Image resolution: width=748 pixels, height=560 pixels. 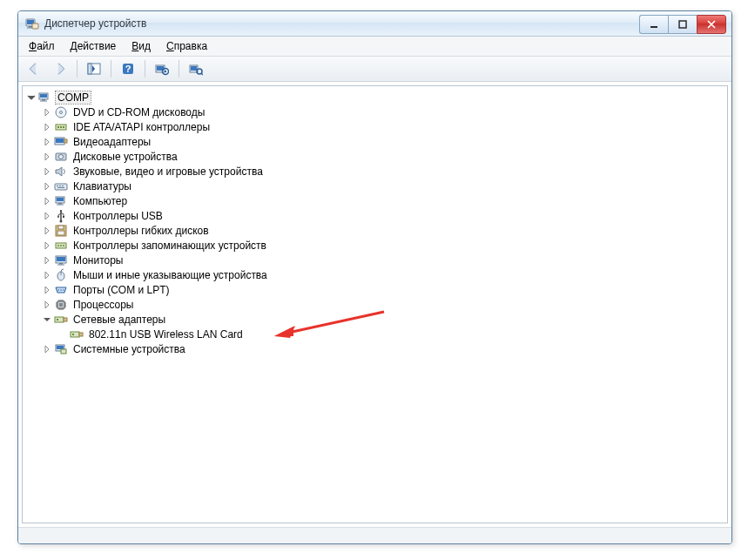 What do you see at coordinates (98, 260) in the screenshot?
I see `tree-item-label: Мониторы` at bounding box center [98, 260].